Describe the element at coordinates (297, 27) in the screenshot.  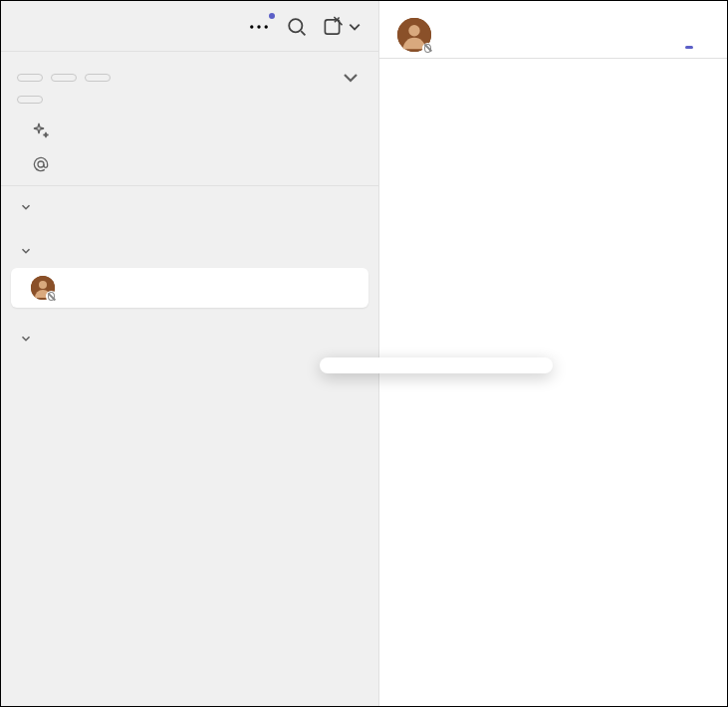
I see `search-button` at that location.